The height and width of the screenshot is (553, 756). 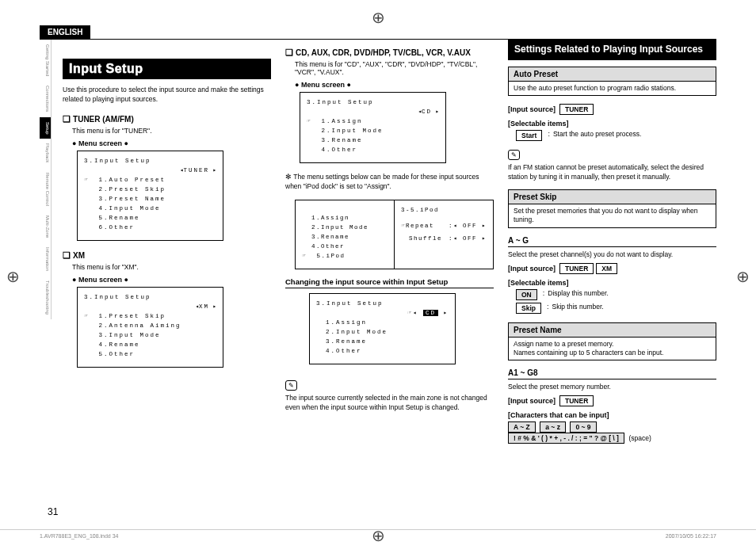 I want to click on char-group: A ~ Z, so click(x=521, y=427).